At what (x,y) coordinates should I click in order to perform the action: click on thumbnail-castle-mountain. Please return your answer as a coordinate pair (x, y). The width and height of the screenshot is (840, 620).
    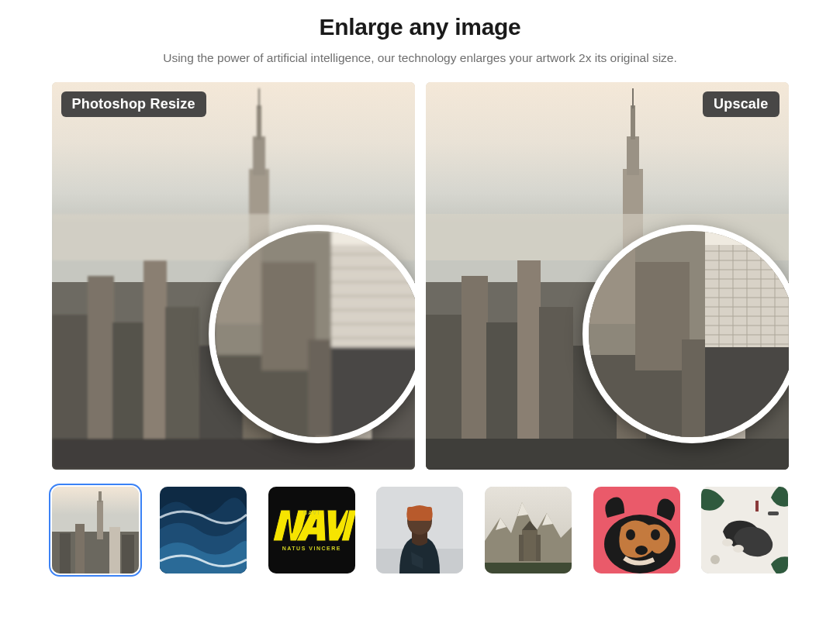
    Looking at the image, I should click on (528, 530).